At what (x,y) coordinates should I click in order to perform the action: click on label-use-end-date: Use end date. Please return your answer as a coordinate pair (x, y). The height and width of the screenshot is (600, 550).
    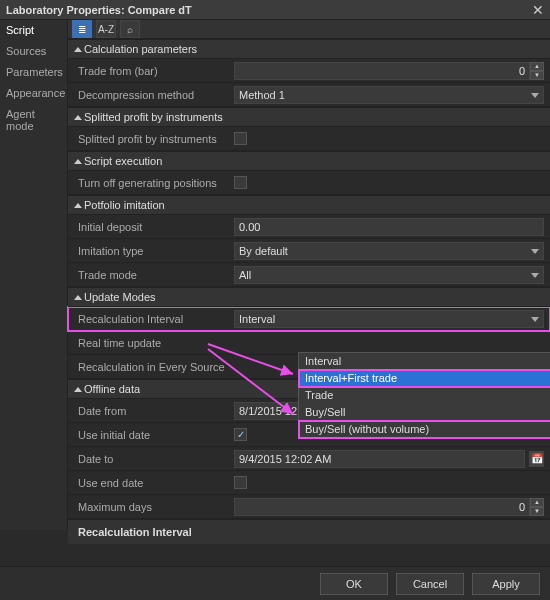
    Looking at the image, I should click on (148, 483).